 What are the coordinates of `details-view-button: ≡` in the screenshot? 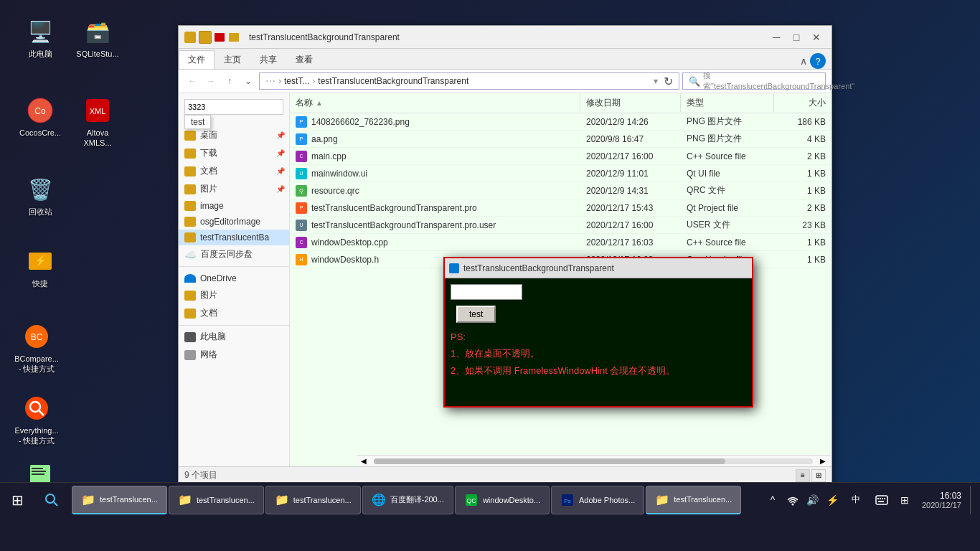 It's located at (803, 476).